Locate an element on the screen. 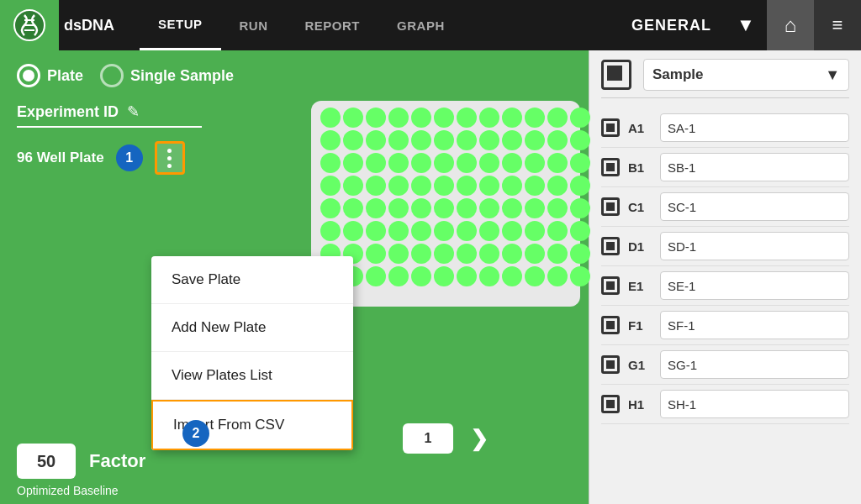 This screenshot has height=504, width=861. nav-setup: SETUP is located at coordinates (180, 25).